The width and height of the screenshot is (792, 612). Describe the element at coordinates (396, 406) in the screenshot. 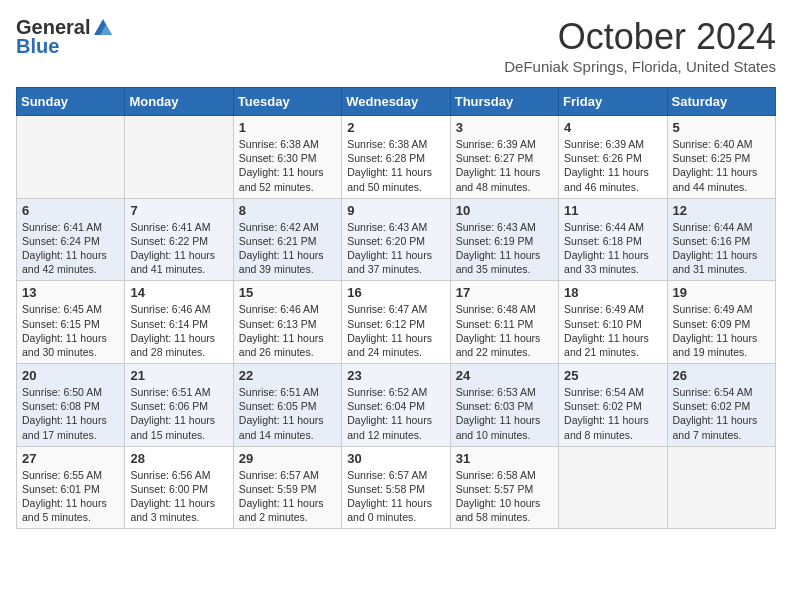

I see `calendar-row-4: 20Sunrise: 6:50 AMSunset: 6:08 PMDayligh…` at that location.